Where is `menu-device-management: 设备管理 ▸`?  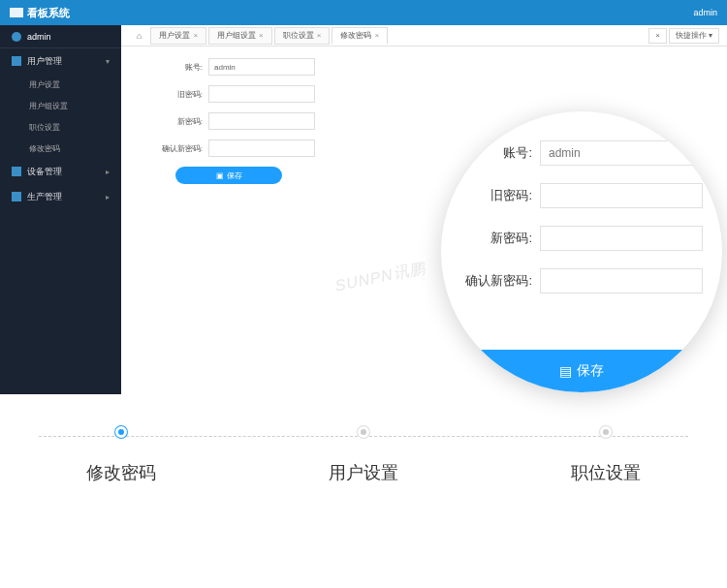 menu-device-management: 设备管理 ▸ is located at coordinates (60, 171).